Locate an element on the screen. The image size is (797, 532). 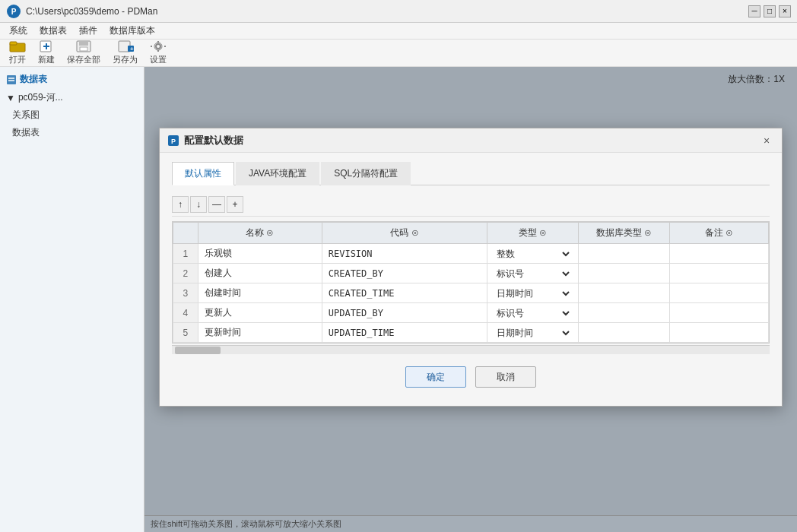
toolbar-save-as: + 另存为 is located at coordinates (125, 53).